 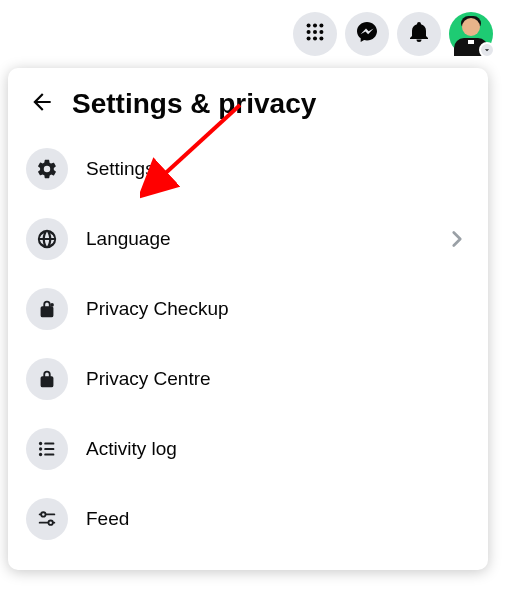 What do you see at coordinates (367, 34) in the screenshot?
I see `messenger-icon` at bounding box center [367, 34].